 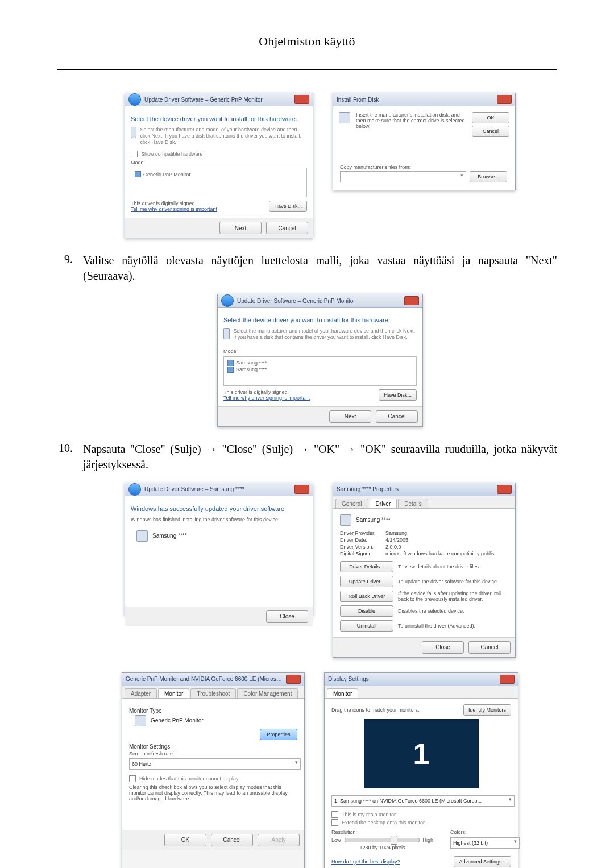 What do you see at coordinates (219, 549) in the screenshot?
I see `window-update-finished: Update Driver Software – Samsung **** Wi…` at bounding box center [219, 549].